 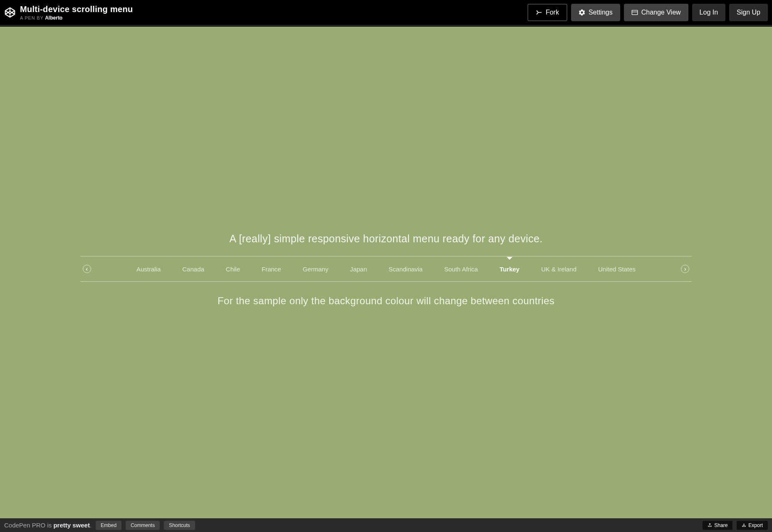 What do you see at coordinates (721, 525) in the screenshot?
I see `share-label: Share` at bounding box center [721, 525].